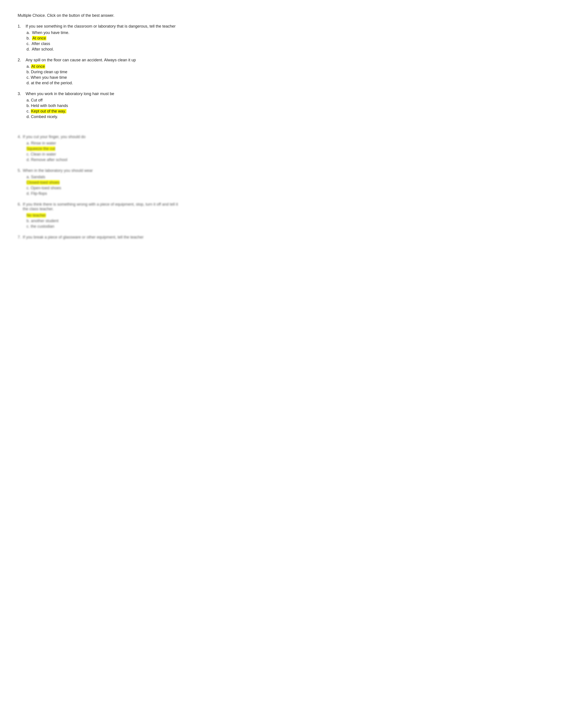 Image resolution: width=563 pixels, height=728 pixels. Describe the element at coordinates (104, 78) in the screenshot. I see `question-2-option-c: c. When you have time` at that location.